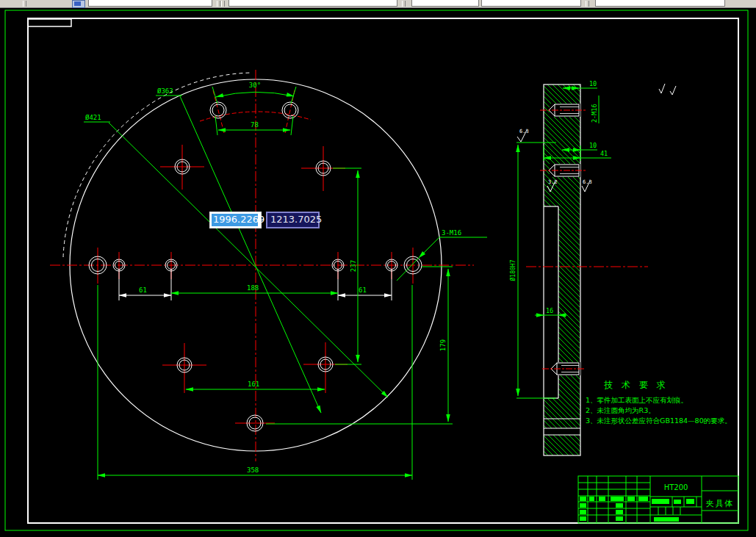 This screenshot has height=537, width=756. I want to click on tech-requirements: 技 术 要 求 1、零件加工表面上不应有划痕。 2、未注圆角均为R3。 3、未注…, so click(658, 403).